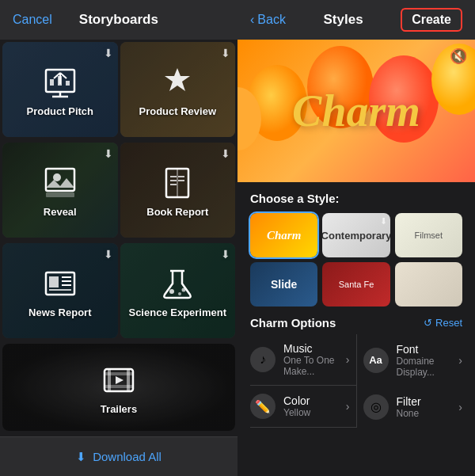 This screenshot has height=476, width=475. I want to click on style-item-santa-fe: Santa Fe, so click(356, 284).